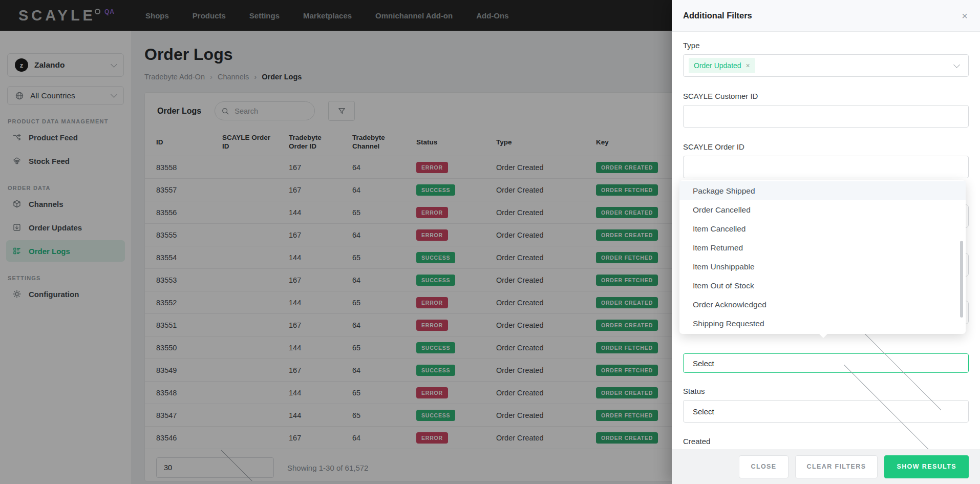  I want to click on option-item-returned: Item Returned, so click(822, 248).